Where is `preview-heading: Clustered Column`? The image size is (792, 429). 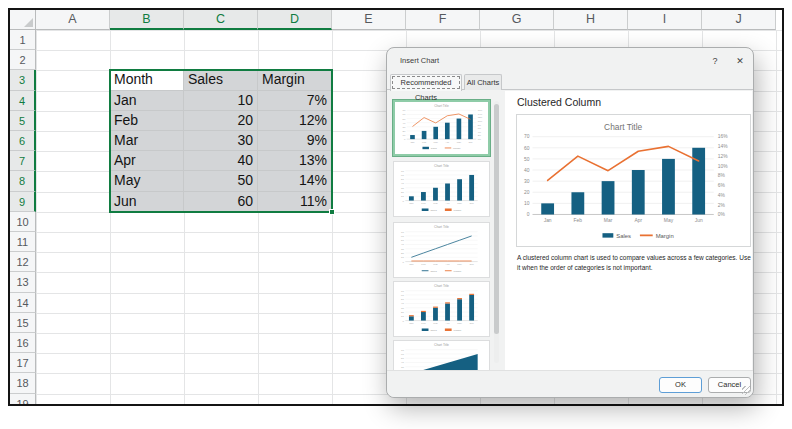 preview-heading: Clustered Column is located at coordinates (559, 102).